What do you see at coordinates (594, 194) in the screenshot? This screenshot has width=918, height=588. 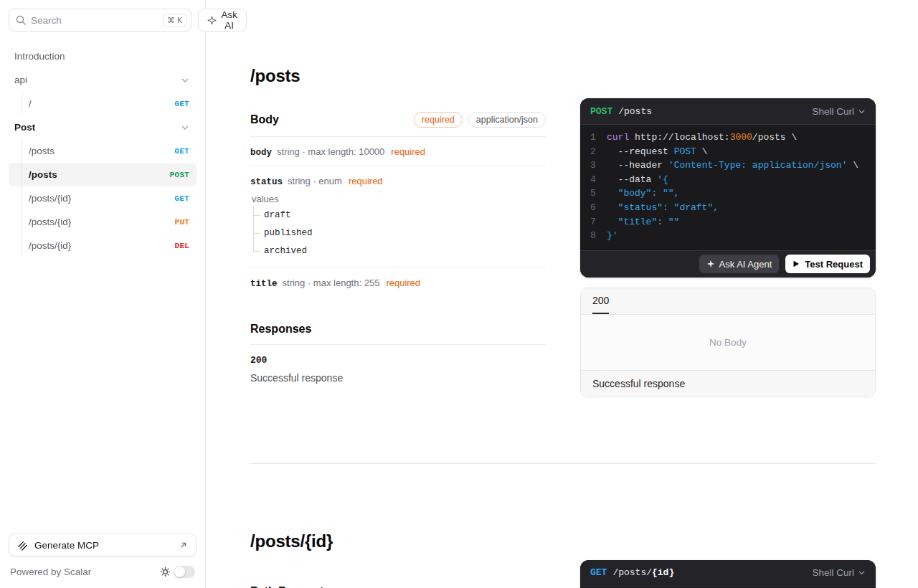 I see `line-number: 5` at bounding box center [594, 194].